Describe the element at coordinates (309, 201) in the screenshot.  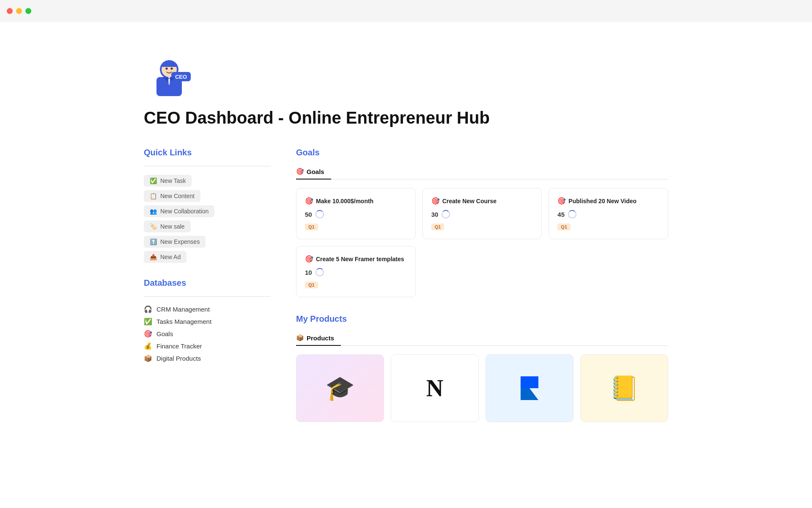
I see `goal-icon-1: 🎯` at that location.